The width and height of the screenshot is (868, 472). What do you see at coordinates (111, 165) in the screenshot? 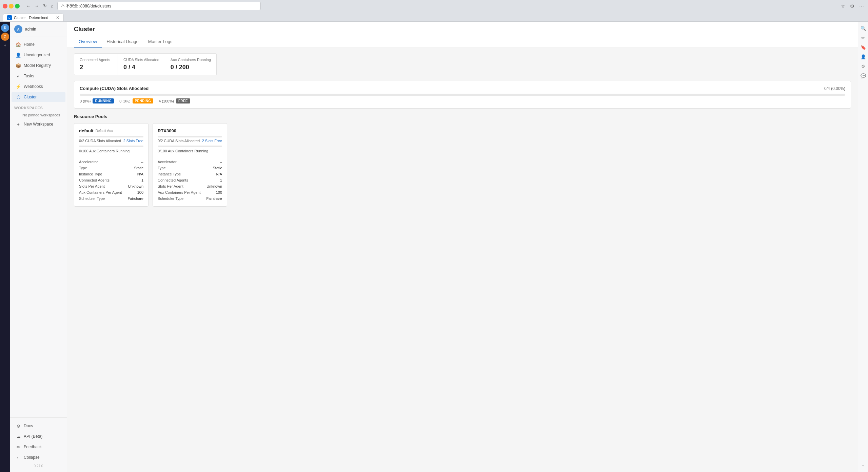
I see `pool-card-default: default Default Aux 0/2 CUDA Slots Alloc…` at bounding box center [111, 165].